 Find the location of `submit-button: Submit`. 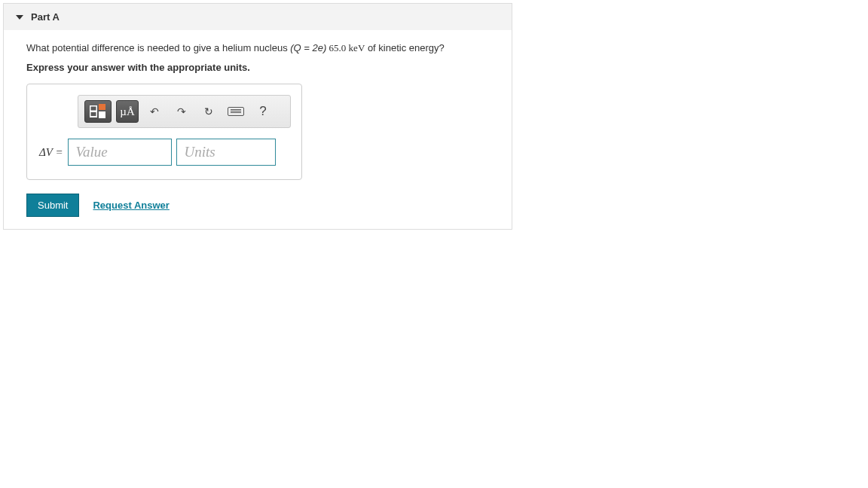

submit-button: Submit is located at coordinates (53, 205).